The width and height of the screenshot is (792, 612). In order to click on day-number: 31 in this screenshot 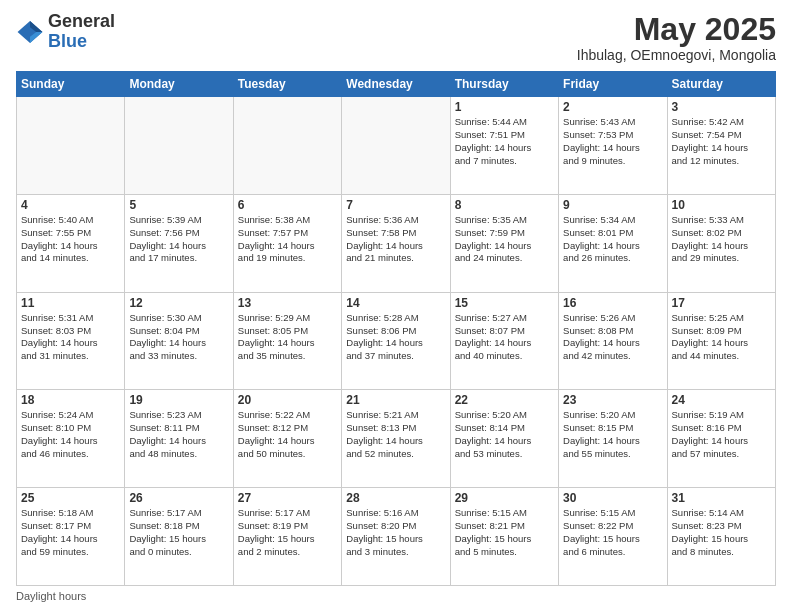, I will do `click(722, 498)`.